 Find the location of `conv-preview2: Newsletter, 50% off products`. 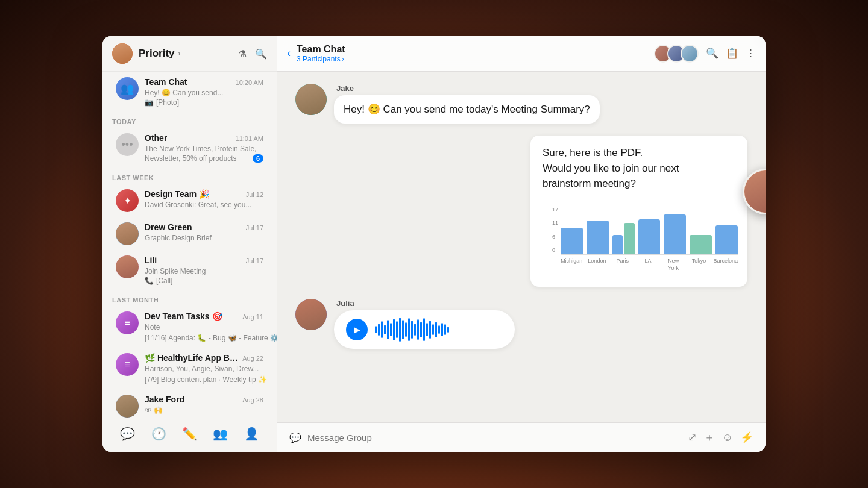

conv-preview2: Newsletter, 50% off products is located at coordinates (190, 158).